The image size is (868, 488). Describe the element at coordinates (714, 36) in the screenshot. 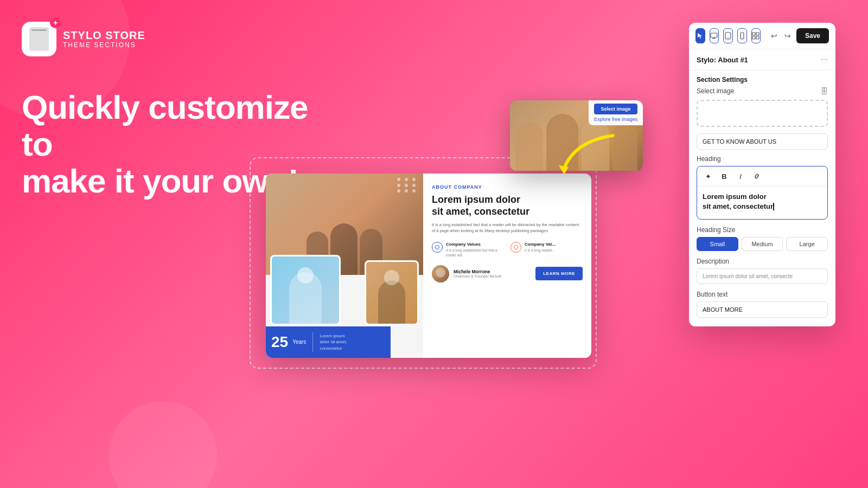

I see `desktop-view-icon` at that location.